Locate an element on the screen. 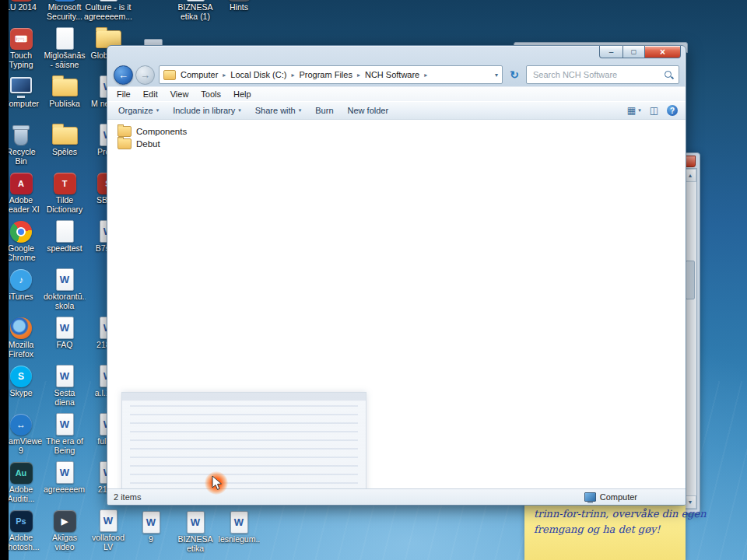 The width and height of the screenshot is (747, 560). desktop-icon: Ps is located at coordinates (22, 520).